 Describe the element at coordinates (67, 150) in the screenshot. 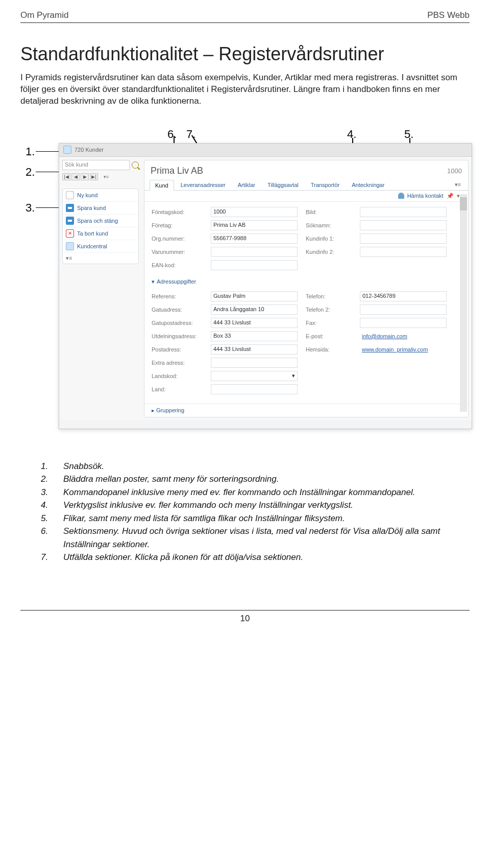

I see `window-icon` at that location.